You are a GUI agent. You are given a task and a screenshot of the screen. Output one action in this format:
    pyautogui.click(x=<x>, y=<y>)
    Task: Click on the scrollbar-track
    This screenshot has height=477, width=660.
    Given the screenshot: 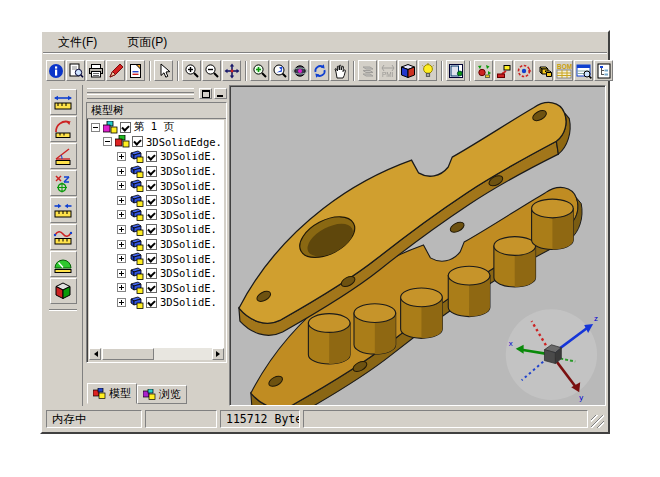 What is the action you would take?
    pyautogui.click(x=183, y=354)
    